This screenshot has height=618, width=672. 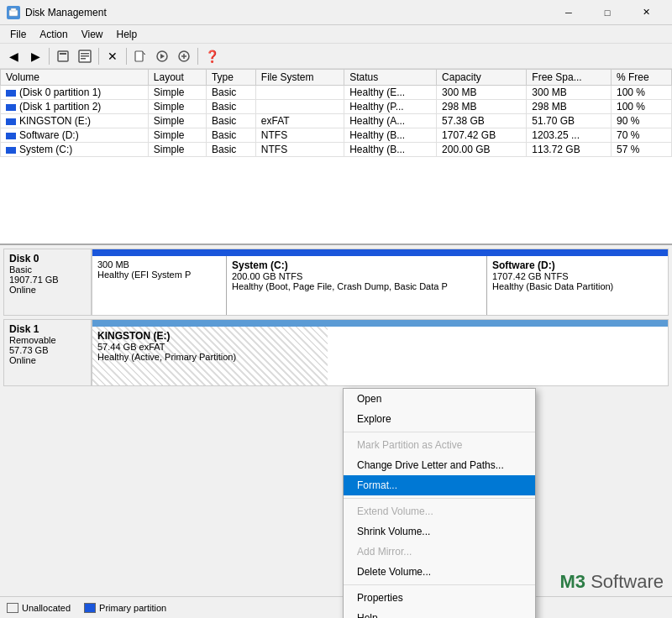 What do you see at coordinates (391, 77) in the screenshot?
I see `col-status: Status` at bounding box center [391, 77].